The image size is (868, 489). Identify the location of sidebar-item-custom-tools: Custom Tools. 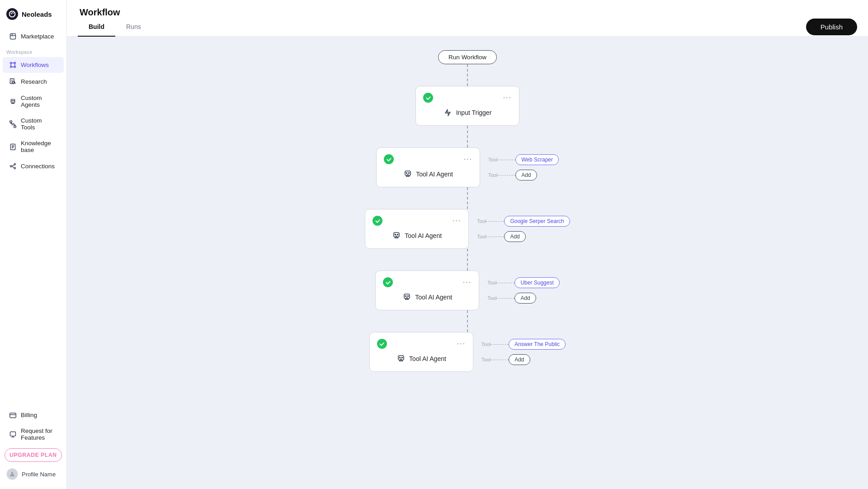
(33, 124).